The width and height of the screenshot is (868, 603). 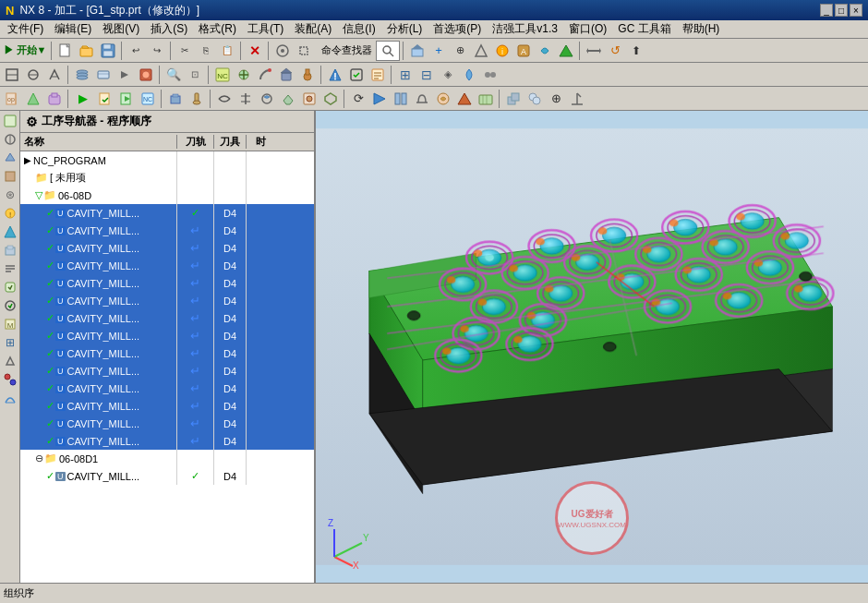 I want to click on tb3-postprocess: NC, so click(x=148, y=99).